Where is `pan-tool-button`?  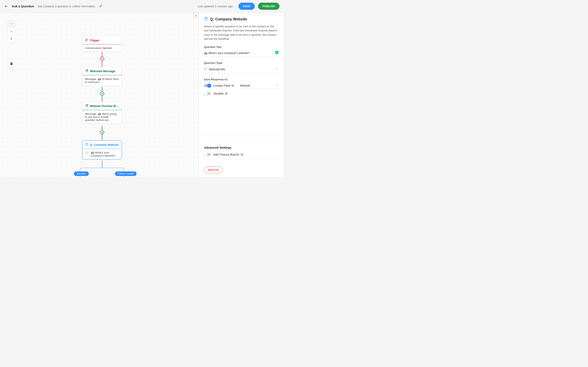
pan-tool-button is located at coordinates (11, 64).